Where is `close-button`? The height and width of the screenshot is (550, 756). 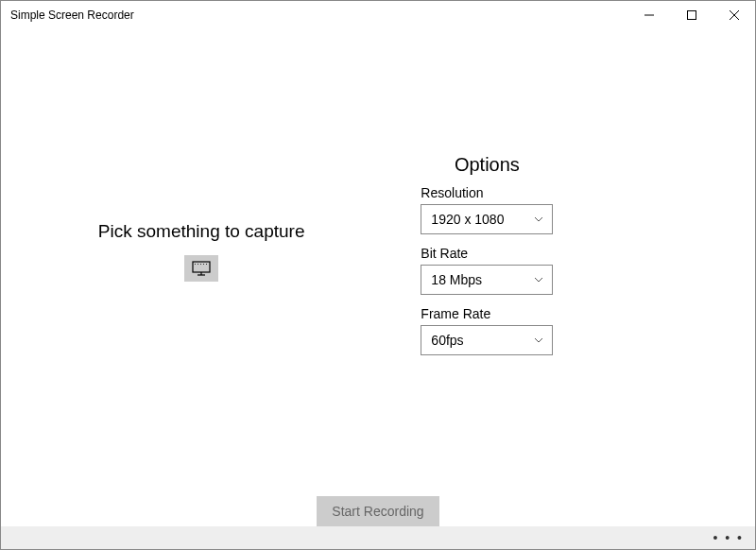 close-button is located at coordinates (733, 15).